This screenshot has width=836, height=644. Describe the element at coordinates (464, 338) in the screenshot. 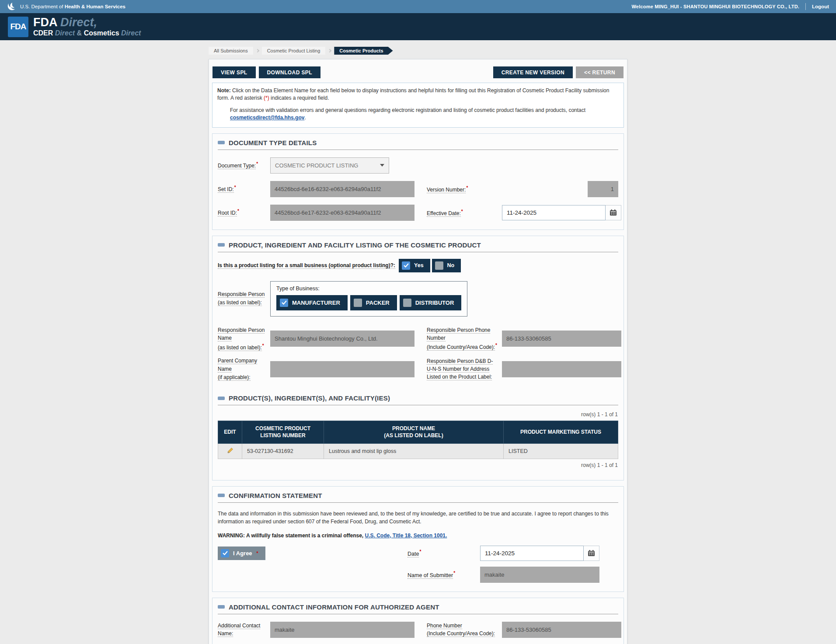

I see `responsible-person-phone-label: Responsible Person Phone Number (Include…` at that location.